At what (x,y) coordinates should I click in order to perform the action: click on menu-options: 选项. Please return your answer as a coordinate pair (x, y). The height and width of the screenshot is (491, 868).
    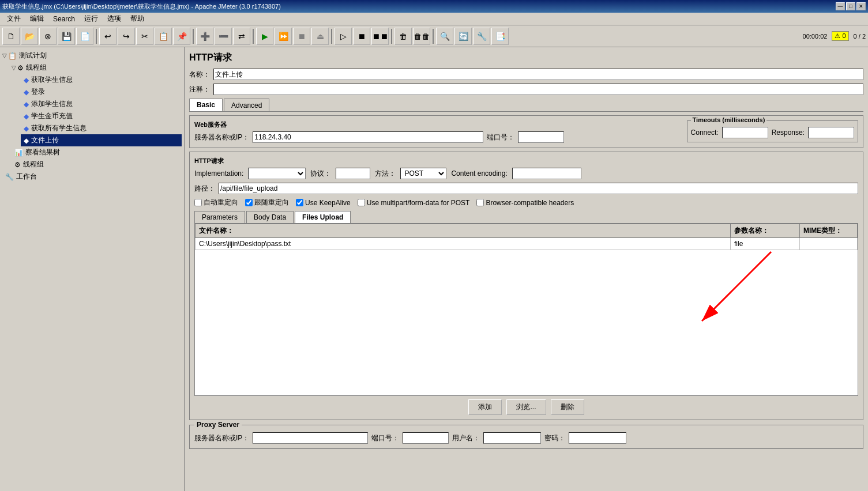
    Looking at the image, I should click on (114, 18).